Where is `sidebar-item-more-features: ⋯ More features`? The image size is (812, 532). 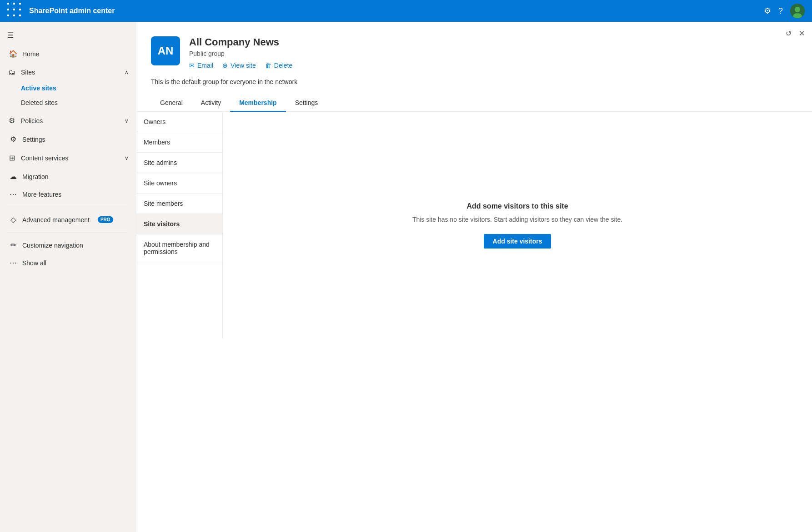
sidebar-item-more-features: ⋯ More features is located at coordinates (68, 194).